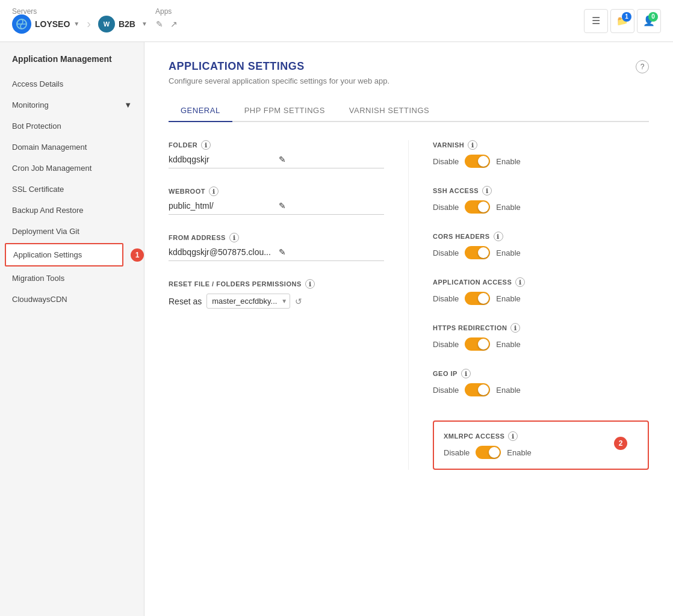 The width and height of the screenshot is (673, 616). What do you see at coordinates (72, 278) in the screenshot?
I see `sidebar-item-migration: Migration Tools` at bounding box center [72, 278].